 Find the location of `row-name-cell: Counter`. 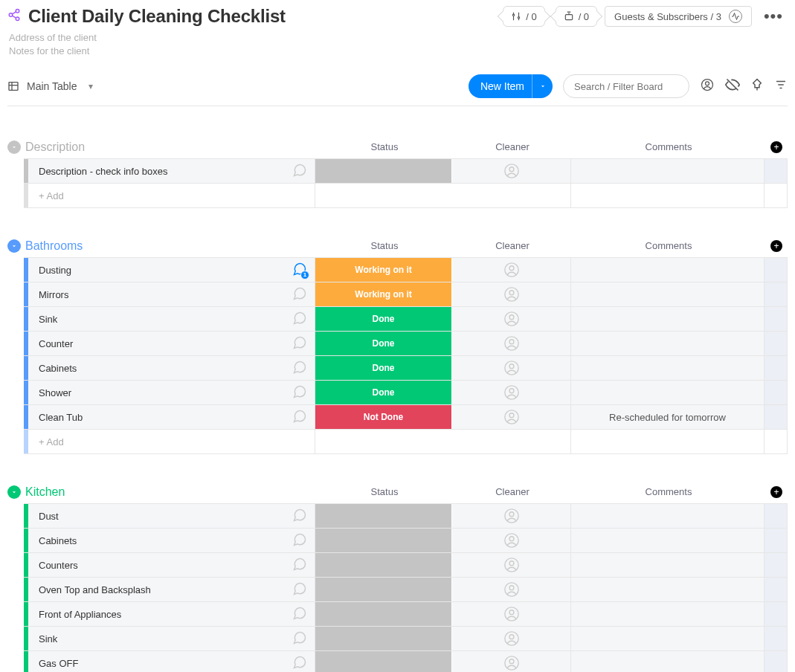

row-name-cell: Counter is located at coordinates (172, 343).